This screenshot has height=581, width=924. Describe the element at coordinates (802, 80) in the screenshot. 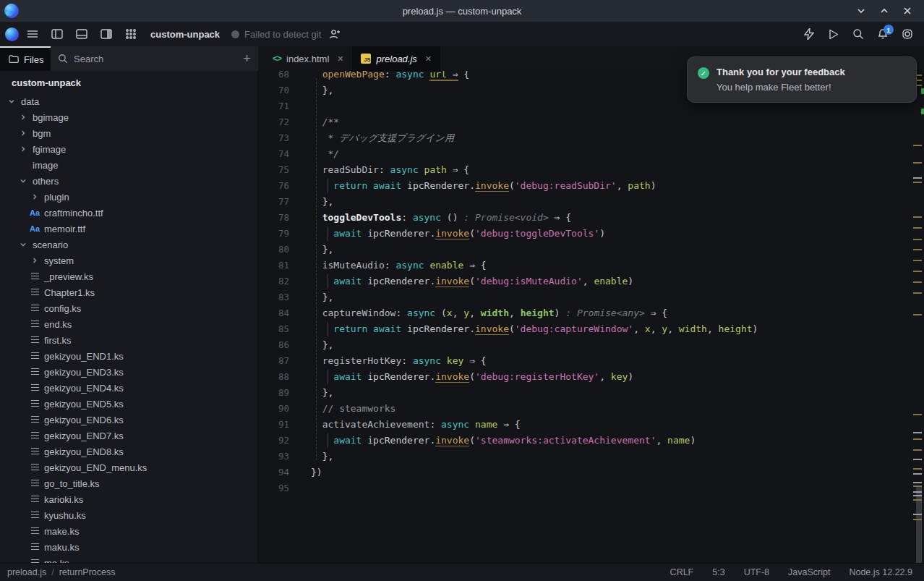

I see `notification-popup: ✓ Thank you for your feedback You help m…` at that location.